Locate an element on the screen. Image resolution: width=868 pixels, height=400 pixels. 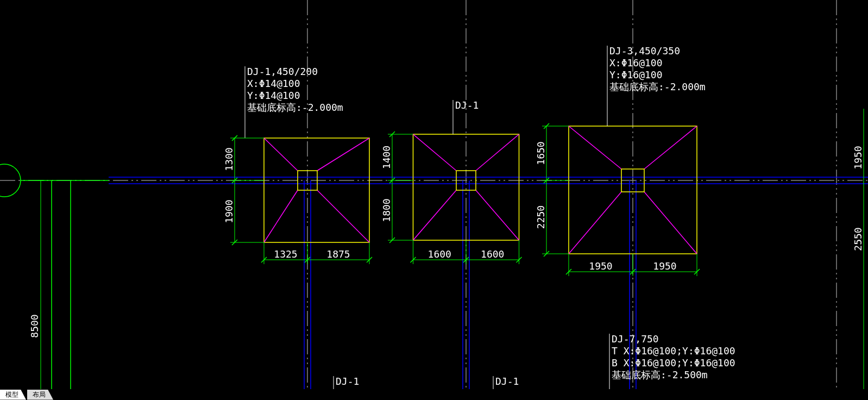
label-f1-3: 基础底标高:-2.000m is located at coordinates (295, 108).